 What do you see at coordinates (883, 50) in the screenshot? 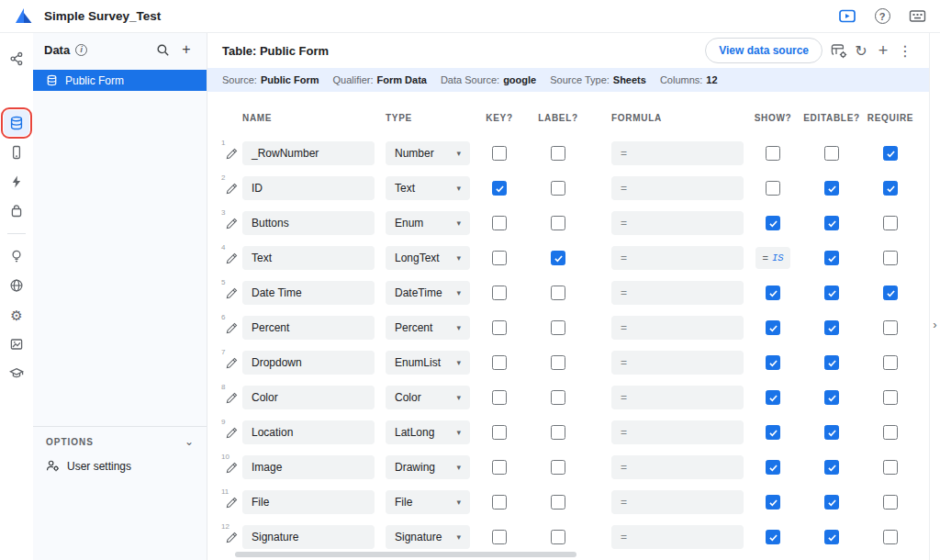
I see `add-column-icon: +` at bounding box center [883, 50].